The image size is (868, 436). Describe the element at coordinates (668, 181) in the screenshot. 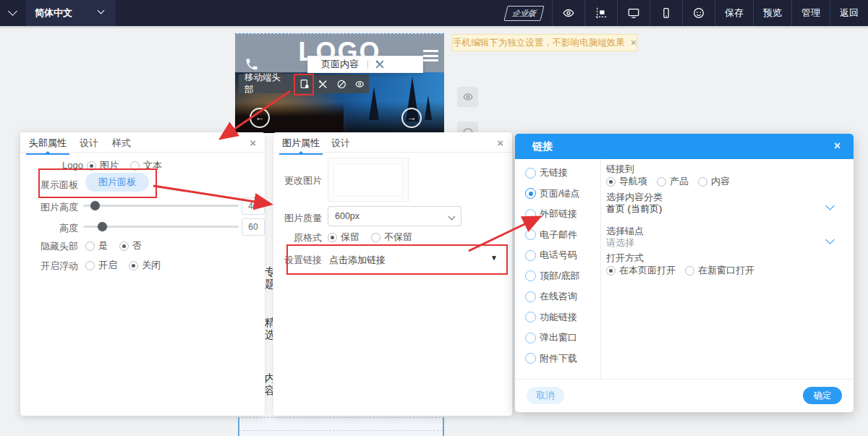

I see `link-to-group: 导航项产品内容` at that location.